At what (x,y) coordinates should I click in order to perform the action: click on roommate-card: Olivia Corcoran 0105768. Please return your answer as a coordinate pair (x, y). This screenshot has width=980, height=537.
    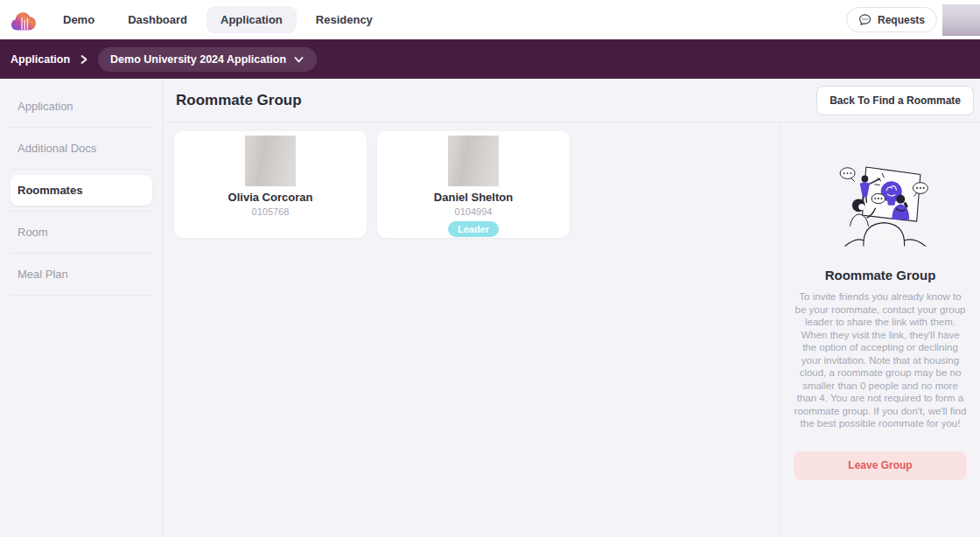
    Looking at the image, I should click on (270, 185).